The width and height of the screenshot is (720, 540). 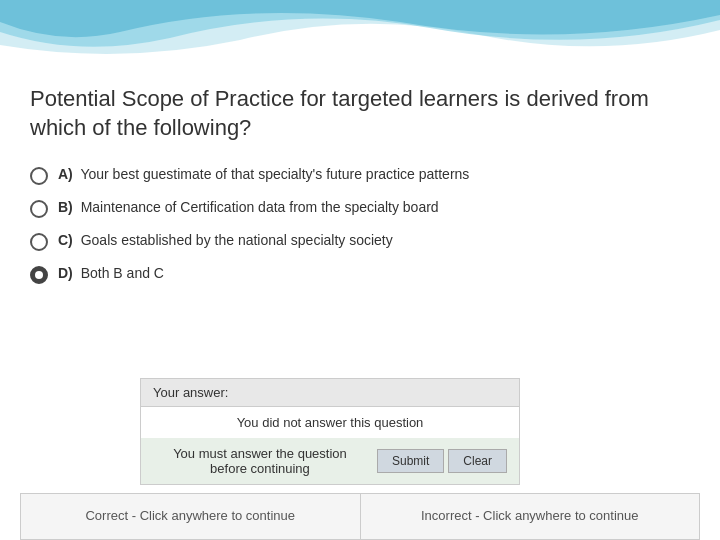 I want to click on option-c-text: C) Goals established by the national spe…, so click(x=226, y=240).